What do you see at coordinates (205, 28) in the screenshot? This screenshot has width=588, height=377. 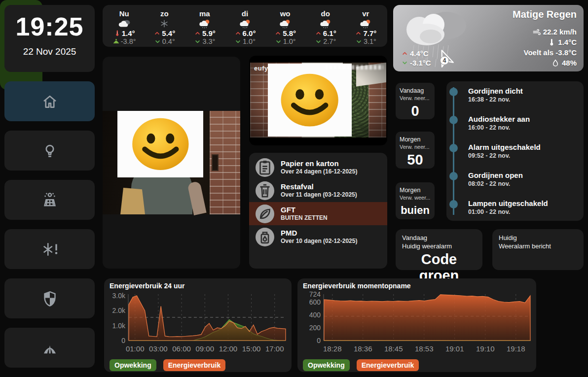 I see `forecast-day-ma: ma 5.9° 3.3°` at bounding box center [205, 28].